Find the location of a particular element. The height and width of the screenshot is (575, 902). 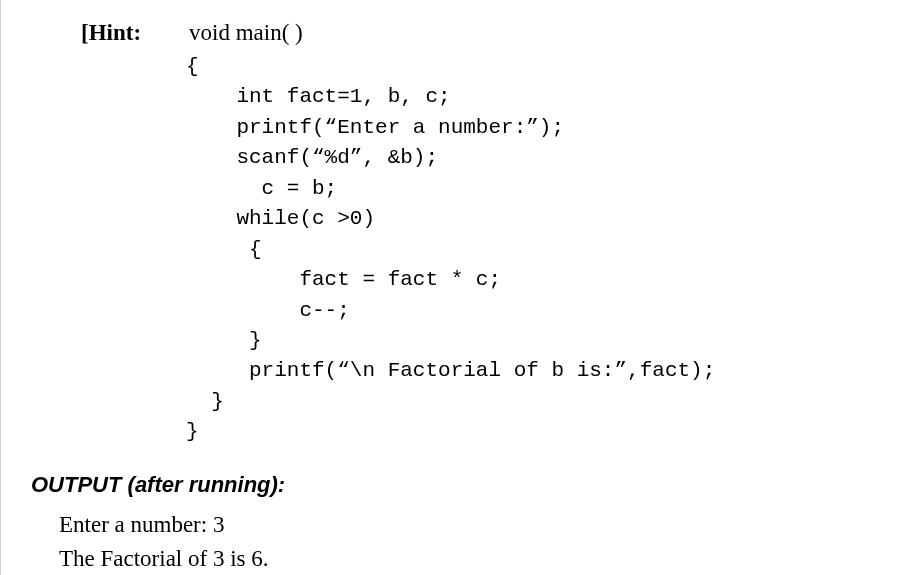

output-lines: Enter a number: 3 The Factorial of 3 is … is located at coordinates (470, 542).